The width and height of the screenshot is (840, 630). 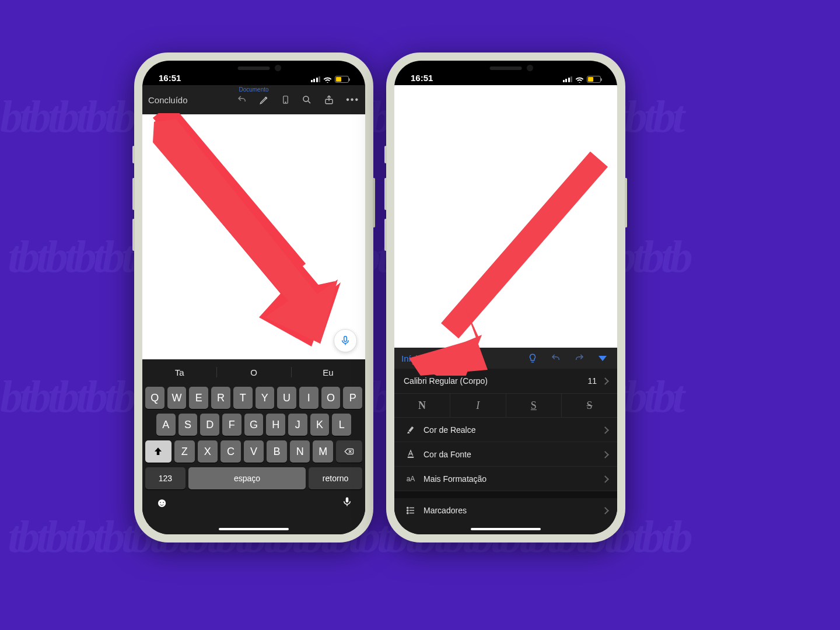 What do you see at coordinates (534, 405) in the screenshot?
I see `underline-button: S` at bounding box center [534, 405].